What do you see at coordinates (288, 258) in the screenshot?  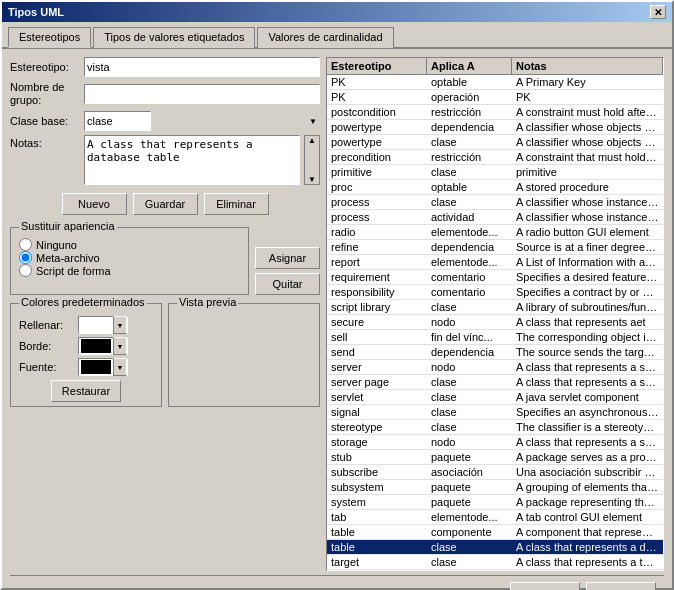 I see `asignar-button: Asignar` at bounding box center [288, 258].